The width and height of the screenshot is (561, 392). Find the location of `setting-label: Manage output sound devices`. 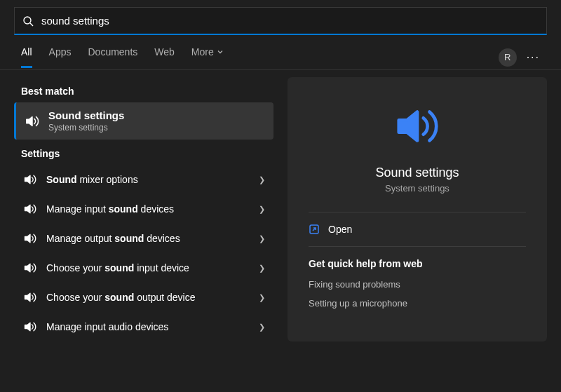

setting-label: Manage output sound devices is located at coordinates (149, 238).